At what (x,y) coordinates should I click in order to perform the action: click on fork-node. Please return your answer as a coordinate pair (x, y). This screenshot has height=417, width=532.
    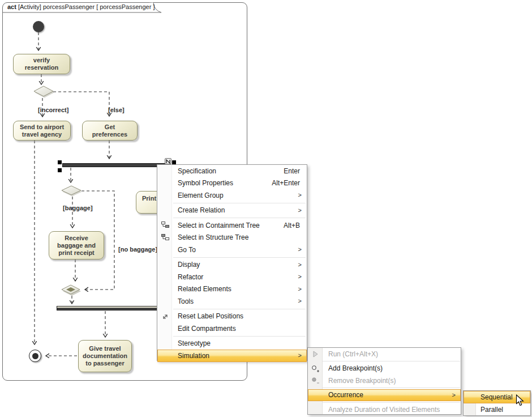
    Looking at the image, I should click on (117, 165).